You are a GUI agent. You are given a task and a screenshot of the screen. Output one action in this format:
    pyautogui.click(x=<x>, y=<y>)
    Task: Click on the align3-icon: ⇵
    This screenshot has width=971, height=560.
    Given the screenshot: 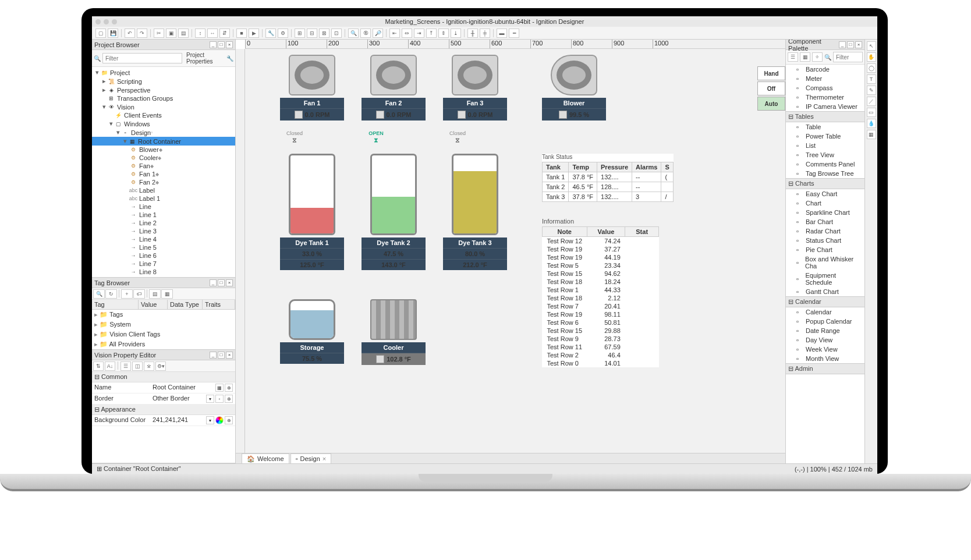 What is the action you would take?
    pyautogui.click(x=225, y=33)
    